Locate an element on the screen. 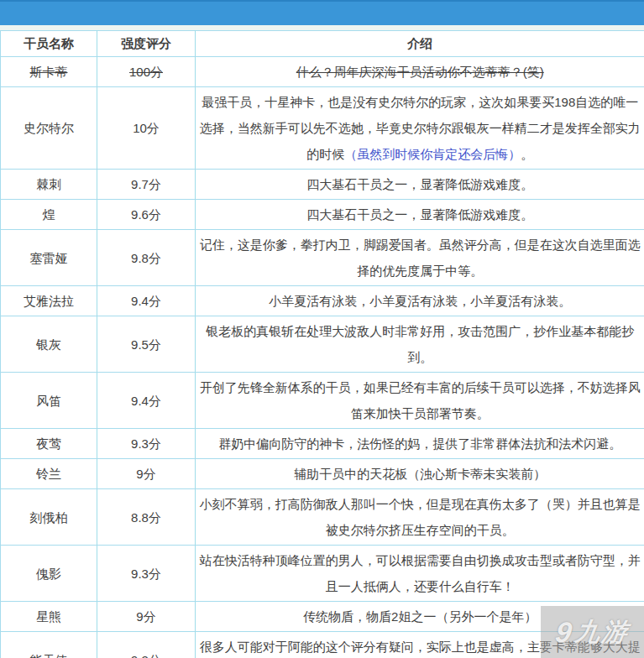 The height and width of the screenshot is (658, 644). intro-cell: 群奶中偏向防守的神卡，法伤怪的妈，提供了非常群体法抗和法术闪避。 is located at coordinates (420, 444).